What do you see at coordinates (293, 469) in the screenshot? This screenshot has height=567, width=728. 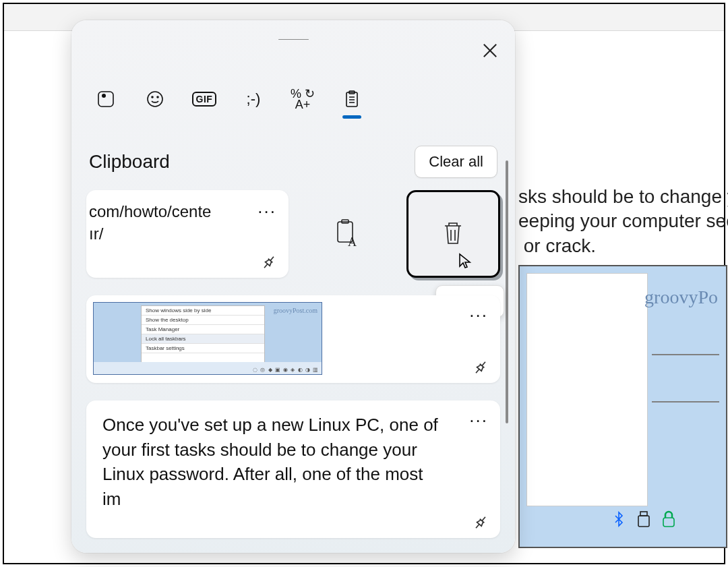 I see `clipboard-item-text: Once you've set up a new Linux PC, one o…` at bounding box center [293, 469].